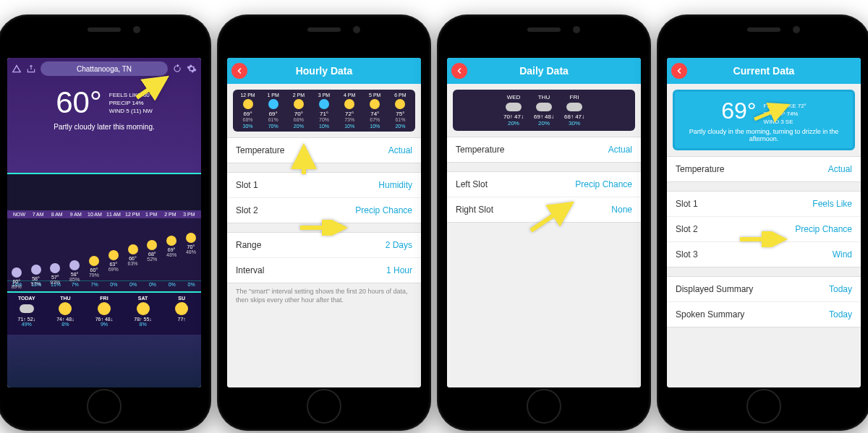  What do you see at coordinates (171, 214) in the screenshot?
I see `hour-label: 2 PM` at bounding box center [171, 214].